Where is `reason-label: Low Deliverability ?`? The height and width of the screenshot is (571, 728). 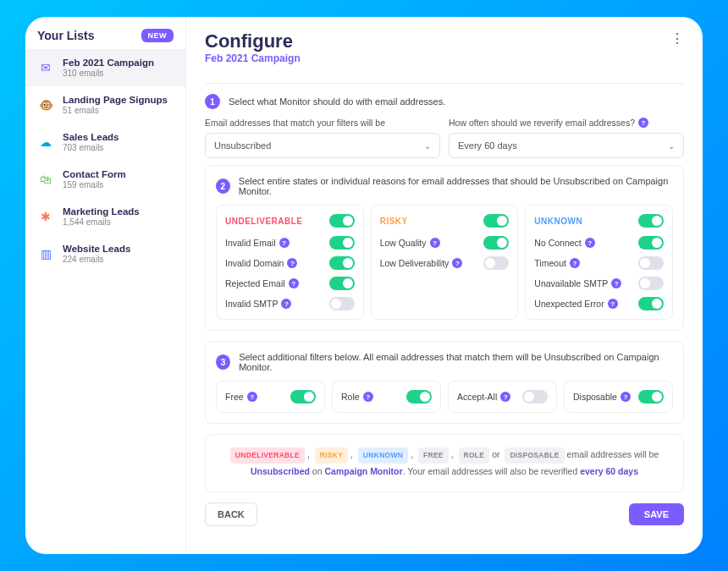
reason-label: Low Deliverability ? is located at coordinates (422, 263).